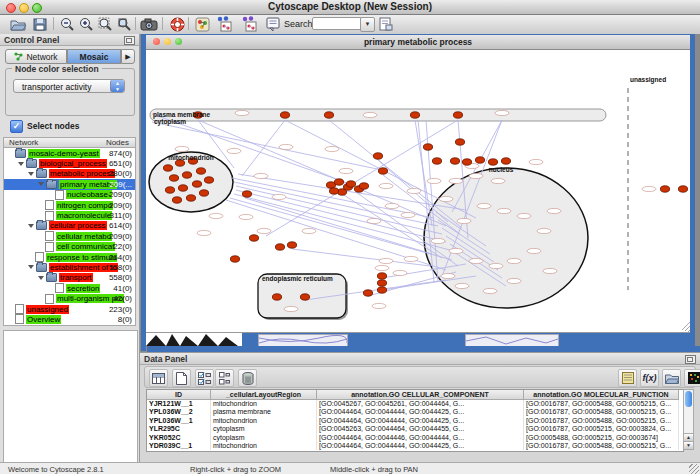  What do you see at coordinates (264, 412) in the screenshot?
I see `table-cell: plasma membrane` at bounding box center [264, 412].